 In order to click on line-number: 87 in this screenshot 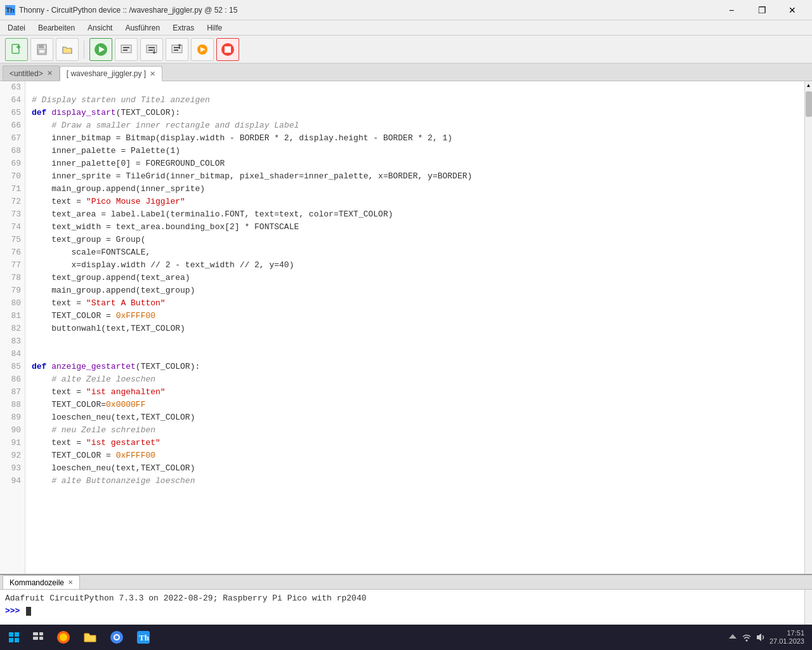, I will do `click(10, 392)`.